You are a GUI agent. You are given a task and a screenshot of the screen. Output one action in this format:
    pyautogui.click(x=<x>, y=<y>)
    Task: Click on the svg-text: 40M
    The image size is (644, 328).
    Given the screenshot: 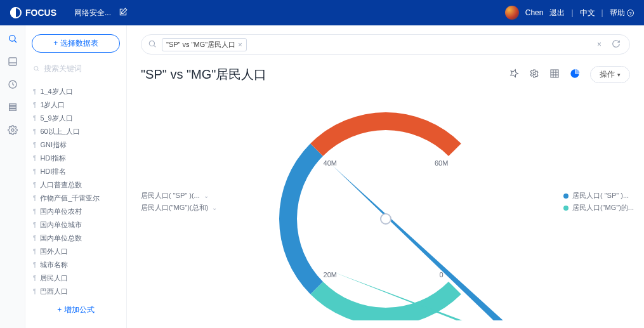 What is the action you would take?
    pyautogui.click(x=330, y=163)
    